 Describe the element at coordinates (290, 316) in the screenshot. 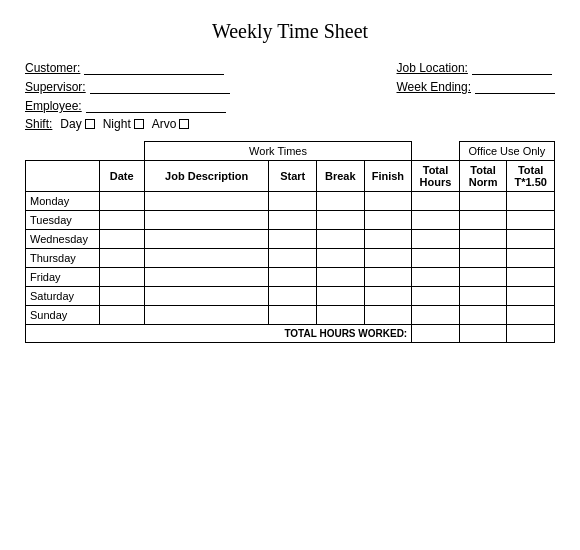

I see `table-row: Sunday` at that location.